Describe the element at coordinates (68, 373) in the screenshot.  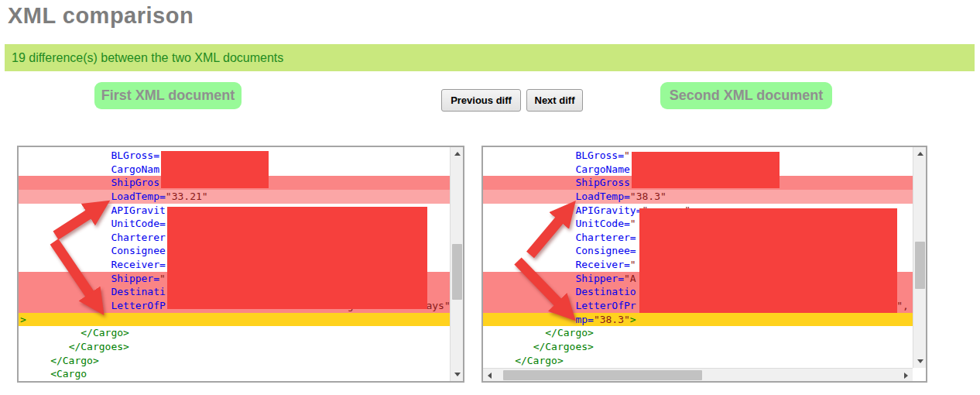
I see `code-token: <Cargo` at that location.